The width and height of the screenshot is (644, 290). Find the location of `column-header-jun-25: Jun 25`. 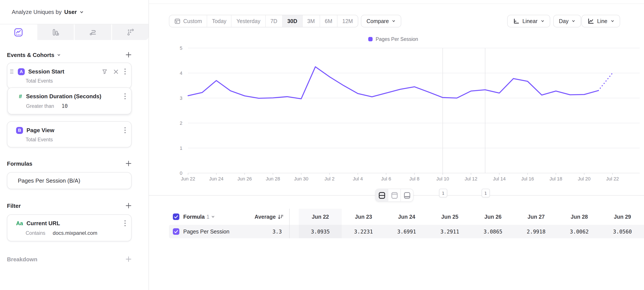

column-header-jun-25: Jun 25 is located at coordinates (450, 217).